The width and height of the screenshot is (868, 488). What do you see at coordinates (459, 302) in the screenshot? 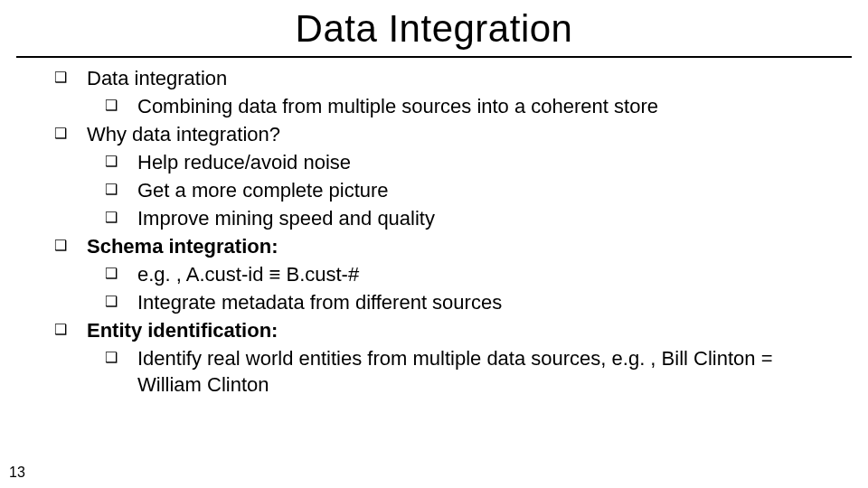
I see `sub-bullet-item: Integrate metadata from different source…` at bounding box center [459, 302].